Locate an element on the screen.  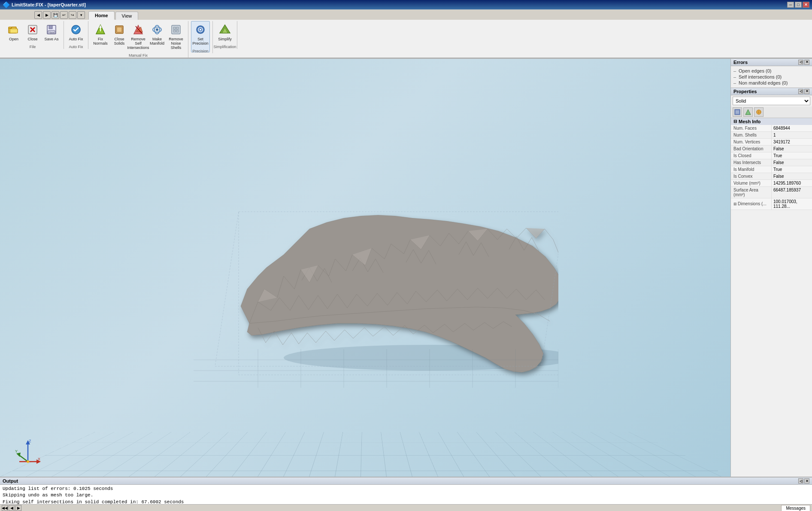
make-manifold-icon is located at coordinates (157, 30).